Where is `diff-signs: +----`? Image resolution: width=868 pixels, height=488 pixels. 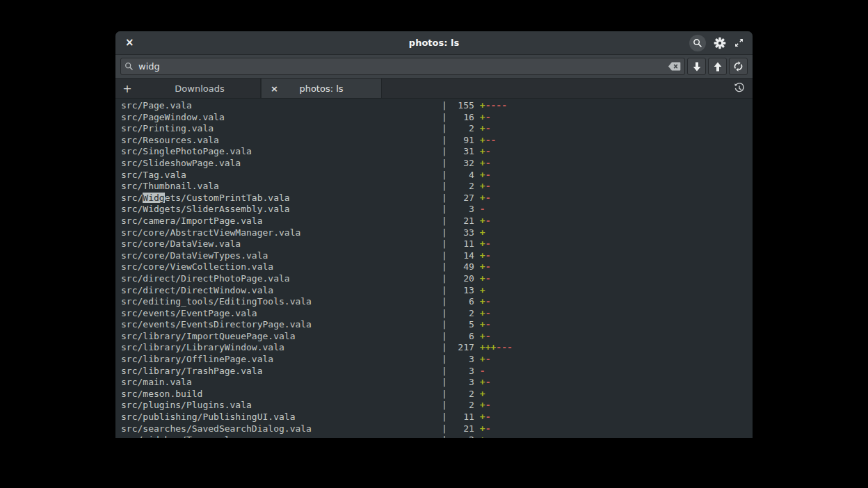 diff-signs: +---- is located at coordinates (494, 106).